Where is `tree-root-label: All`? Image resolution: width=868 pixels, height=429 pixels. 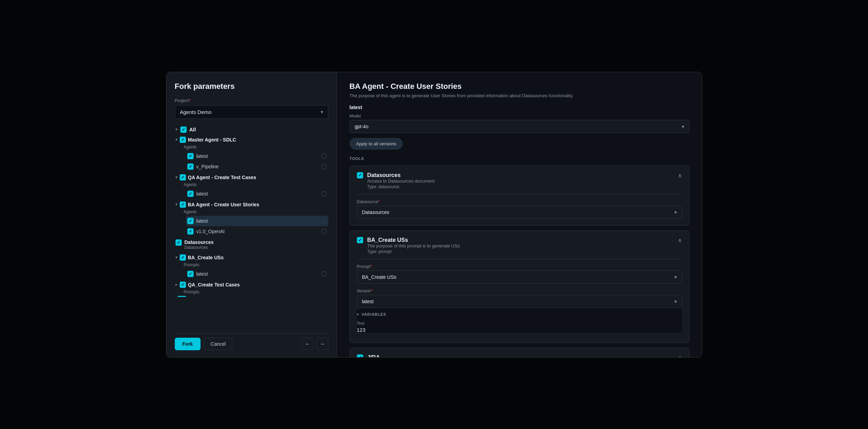
tree-root-label: All is located at coordinates (193, 130).